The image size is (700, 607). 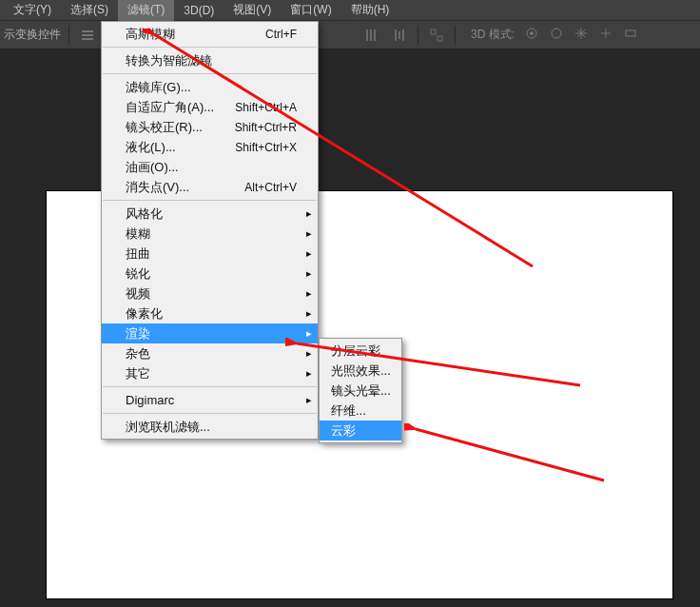 What do you see at coordinates (209, 186) in the screenshot?
I see `menu-vanishing-point: 消失点(V)...Alt+Ctrl+V` at bounding box center [209, 186].